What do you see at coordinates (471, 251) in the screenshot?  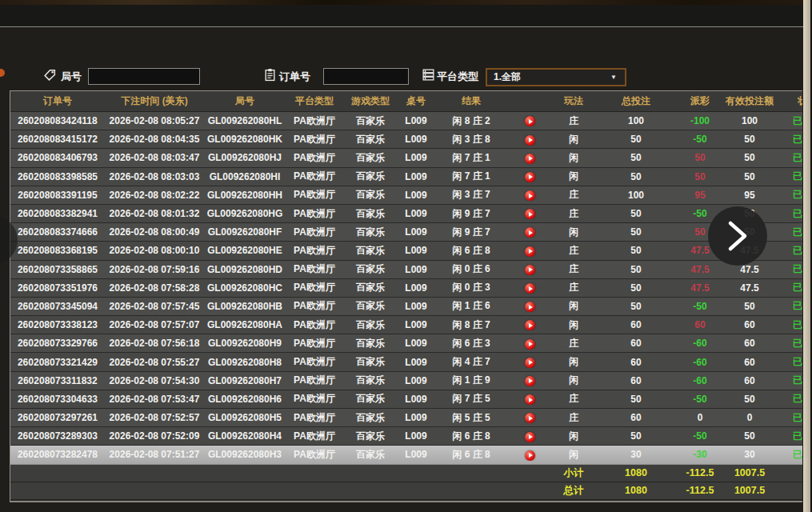 I see `result-cell: 闲 6 庄 8` at bounding box center [471, 251].